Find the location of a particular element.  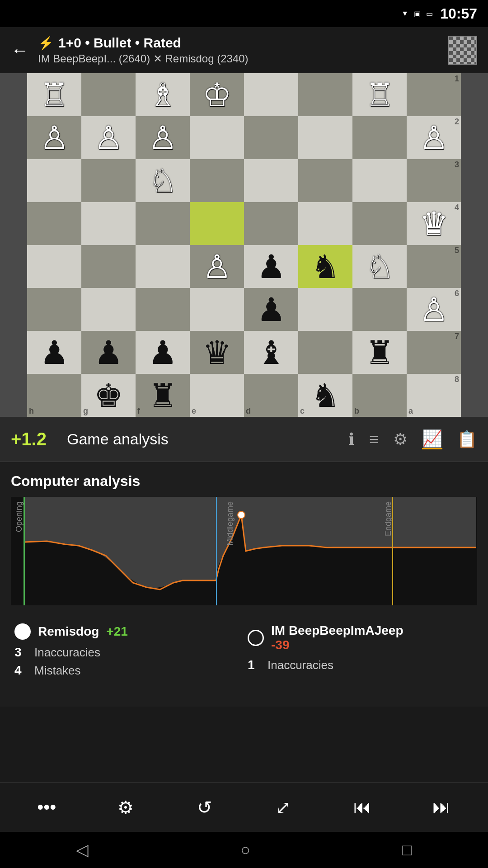

settings-button: ⚙ is located at coordinates (126, 807).